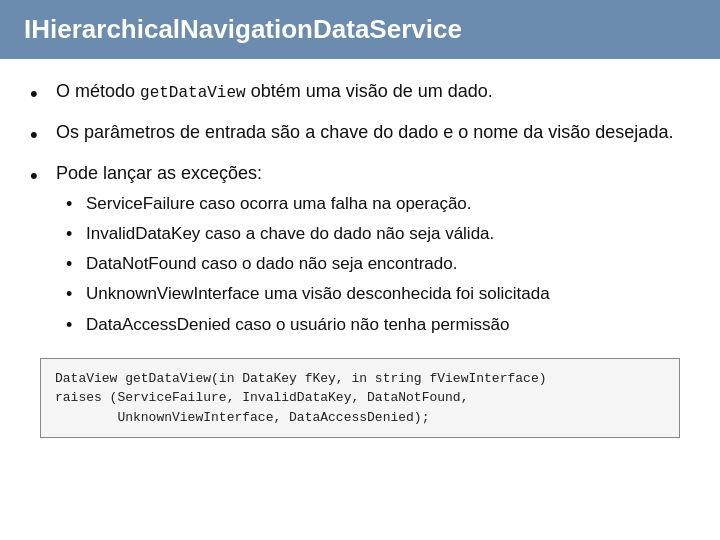 The height and width of the screenshot is (540, 720). I want to click on bullet-item-1: • O método getDataView obtém uma visão d…, so click(360, 94).